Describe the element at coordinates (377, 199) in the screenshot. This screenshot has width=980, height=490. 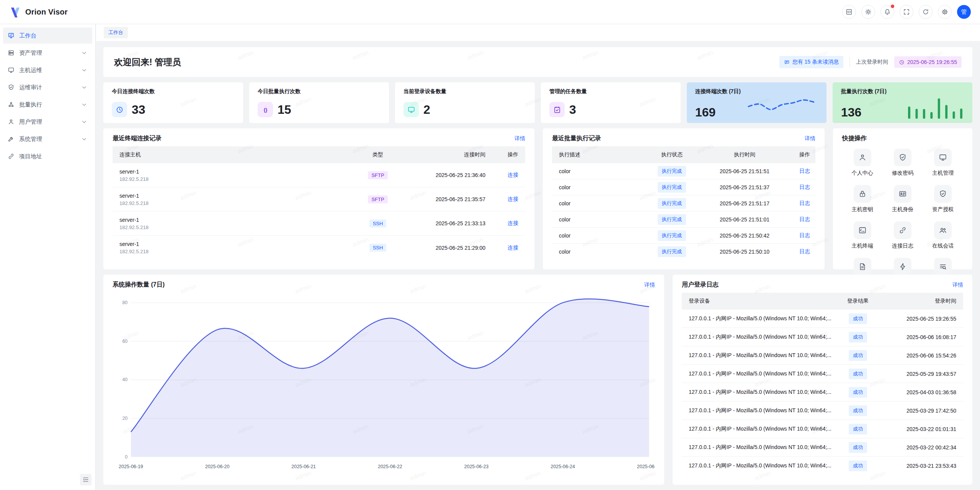
I see `type-badge: SFTP` at that location.